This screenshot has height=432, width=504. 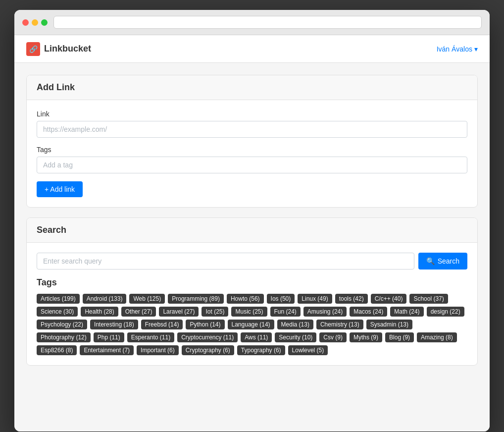 What do you see at coordinates (56, 350) in the screenshot?
I see `tag-badge: Esp8266 (8)` at bounding box center [56, 350].